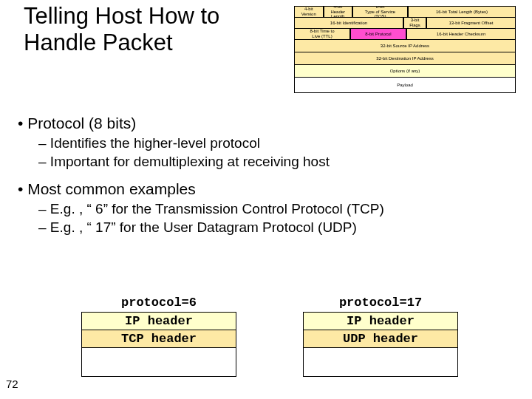  What do you see at coordinates (405, 85) in the screenshot?
I see `field-payload: Payload` at bounding box center [405, 85].